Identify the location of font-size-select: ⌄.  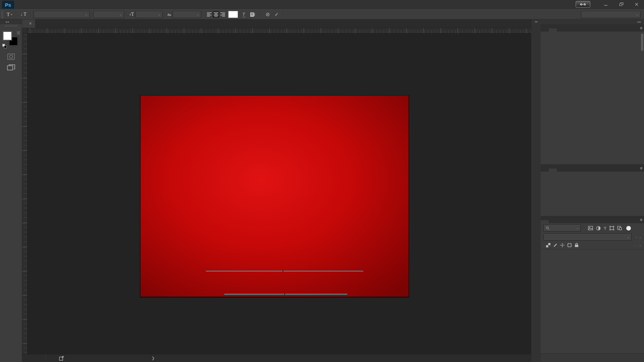
(149, 15).